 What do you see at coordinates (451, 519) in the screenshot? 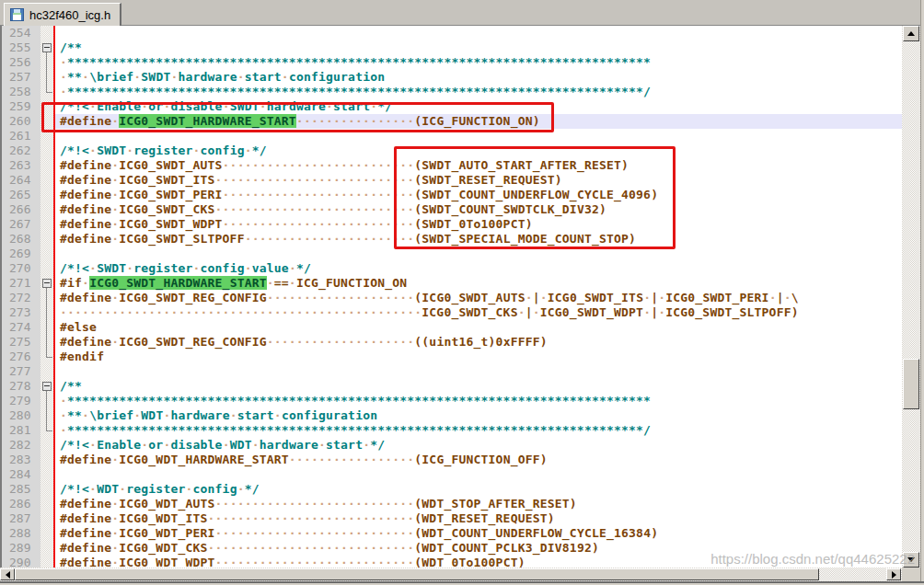
I see `code-line: 287#define·ICG0_WDT_ITS·················…` at bounding box center [451, 519].